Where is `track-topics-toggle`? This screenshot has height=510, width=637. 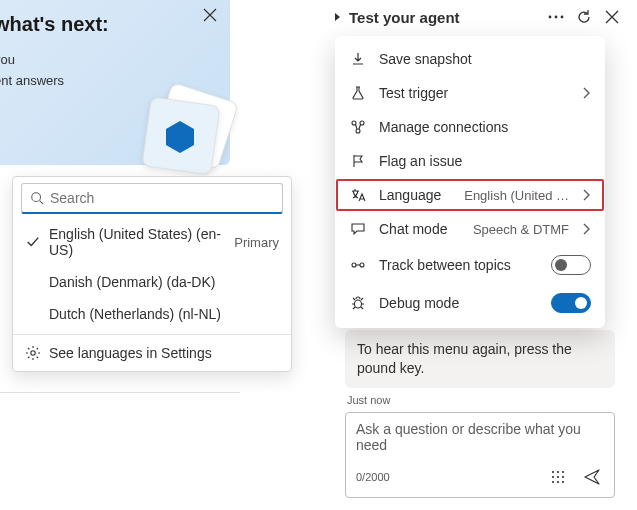 track-topics-toggle is located at coordinates (571, 265).